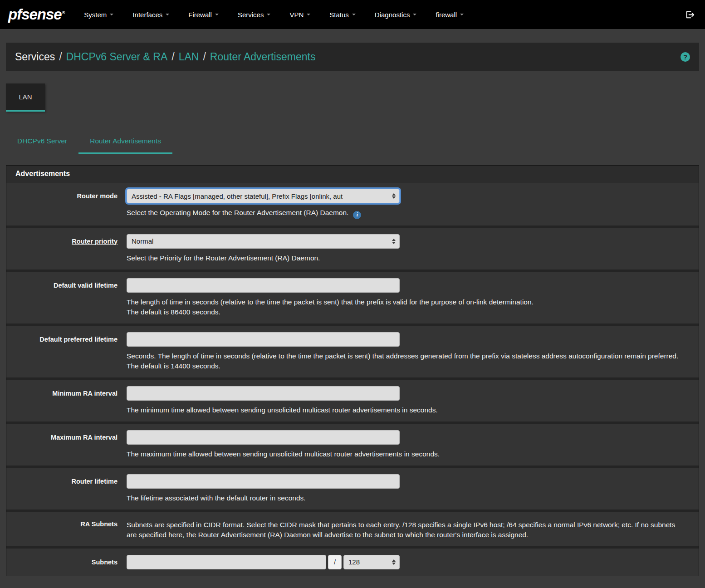  Describe the element at coordinates (352, 529) in the screenshot. I see `form-row-ra-subnets: RA Subnets Subnets are specified in CIDR…` at that location.